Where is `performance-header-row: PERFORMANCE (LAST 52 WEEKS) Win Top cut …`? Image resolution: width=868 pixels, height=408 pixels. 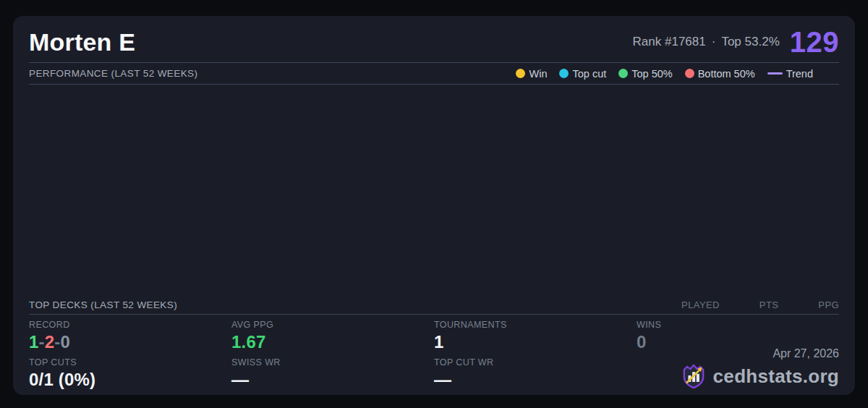 performance-header-row: PERFORMANCE (LAST 52 WEEKS) Win Top cut … is located at coordinates (434, 74).